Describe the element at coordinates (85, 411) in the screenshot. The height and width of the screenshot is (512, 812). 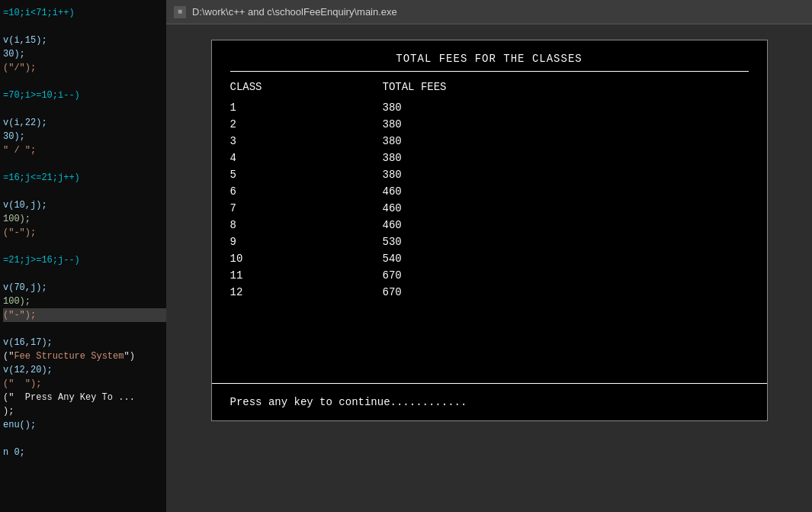
I see `code-line: );` at that location.